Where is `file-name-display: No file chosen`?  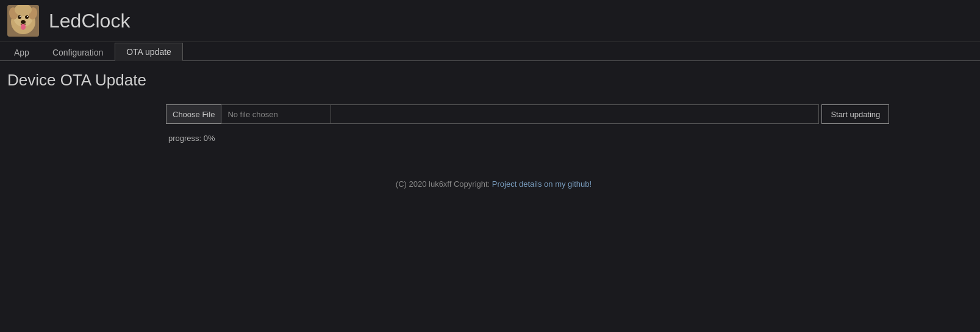
file-name-display: No file chosen is located at coordinates (276, 114).